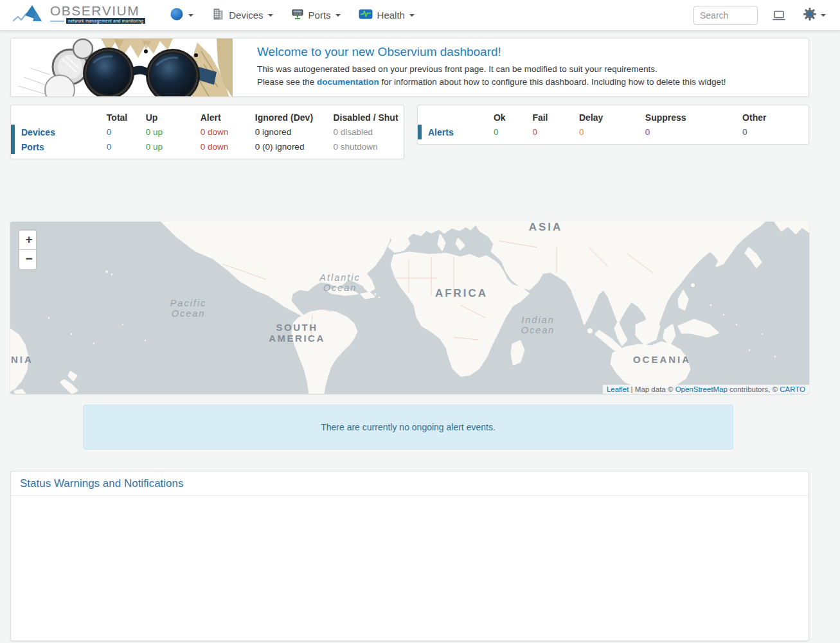 The width and height of the screenshot is (840, 643). I want to click on nav-devices-label: Devices, so click(246, 15).